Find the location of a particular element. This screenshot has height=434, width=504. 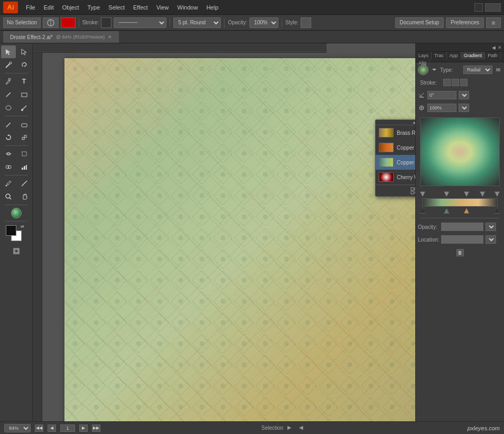

eyedropper-tool is located at coordinates (8, 183).